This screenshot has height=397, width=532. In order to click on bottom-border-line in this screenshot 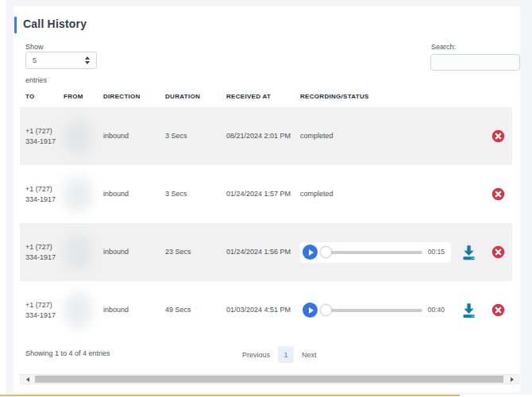, I will do `click(230, 395)`.